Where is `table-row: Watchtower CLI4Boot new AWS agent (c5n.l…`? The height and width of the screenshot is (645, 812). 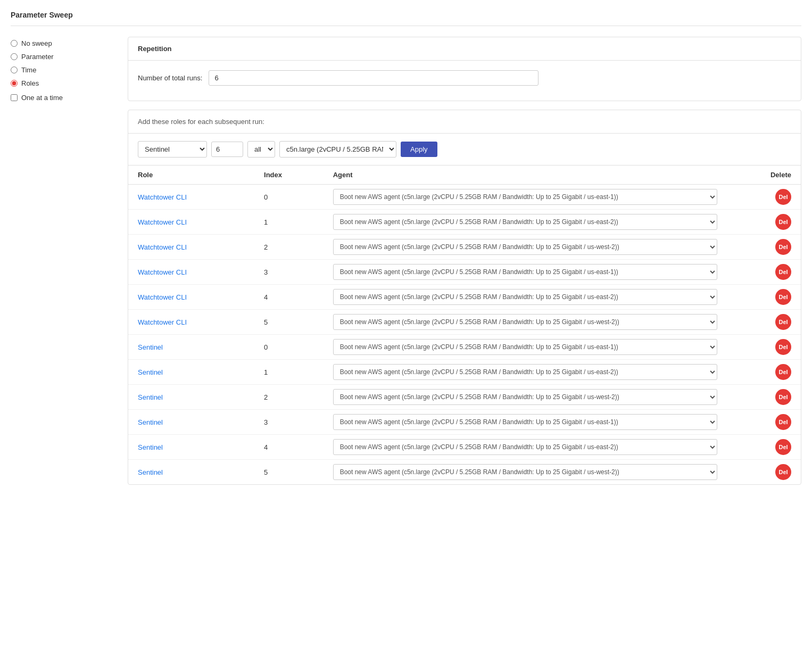
table-row: Watchtower CLI4Boot new AWS agent (c5n.l… is located at coordinates (465, 297).